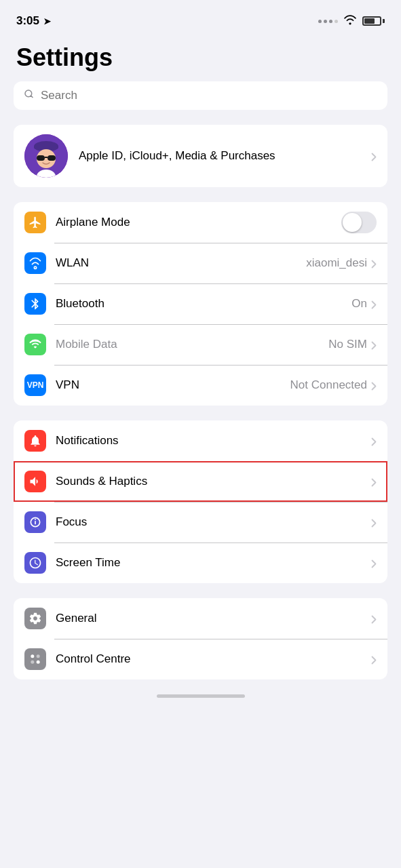 This screenshot has height=868, width=401. Describe the element at coordinates (328, 385) in the screenshot. I see `vpn-value: Not Connected` at that location.